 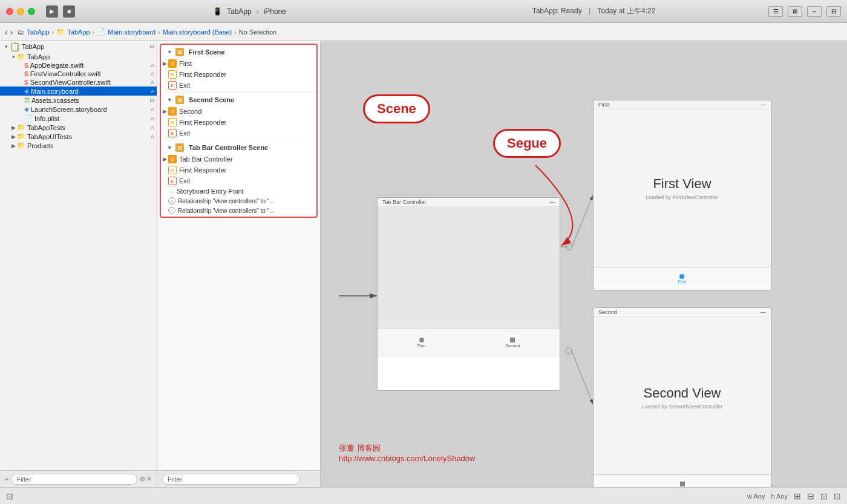 What do you see at coordinates (258, 32) in the screenshot?
I see `breadcrumb-no-selection: No Selection` at bounding box center [258, 32].